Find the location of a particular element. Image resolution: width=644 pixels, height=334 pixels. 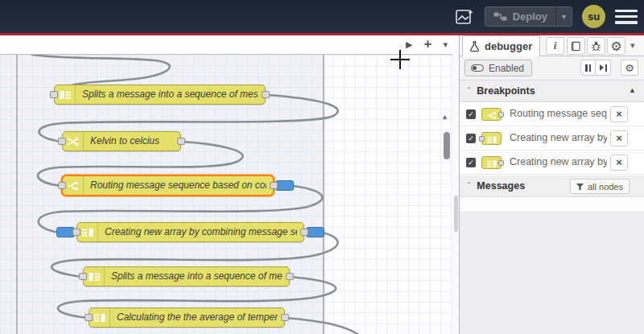

filter-label: all nodes is located at coordinates (605, 187).